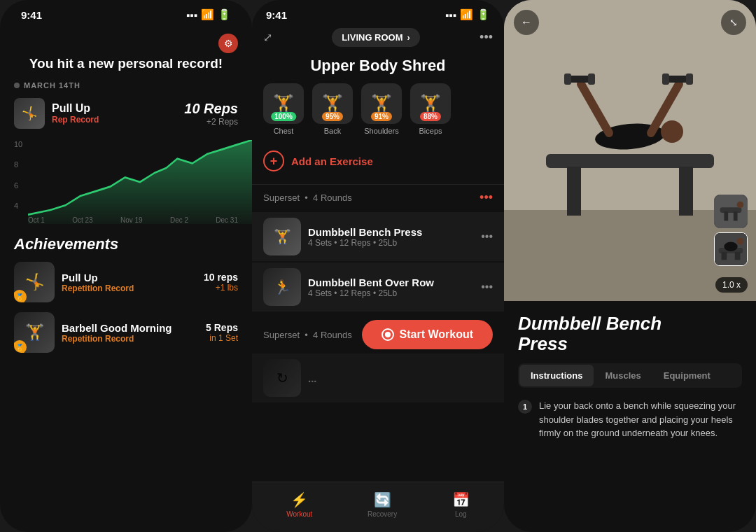 The width and height of the screenshot is (756, 532). What do you see at coordinates (630, 333) in the screenshot?
I see `exercise-detail-title: Dumbbell BenchPress` at bounding box center [630, 333].